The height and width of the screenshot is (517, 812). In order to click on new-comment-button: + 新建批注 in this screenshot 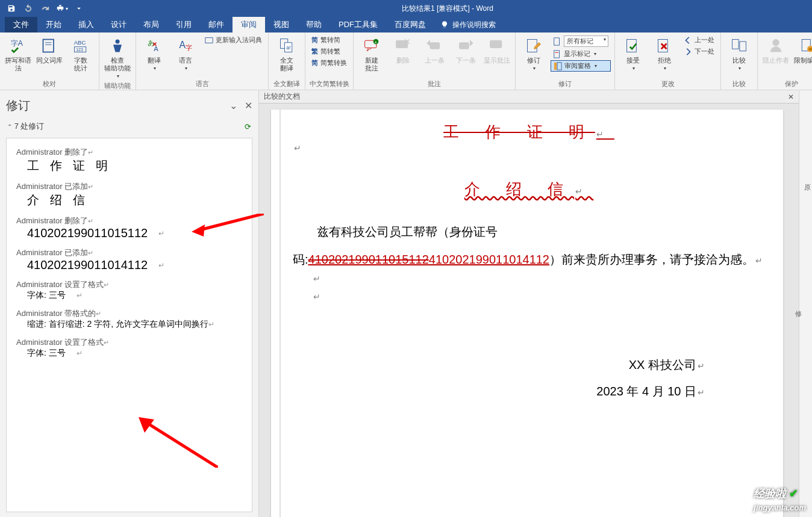, I will do `click(372, 54)`.